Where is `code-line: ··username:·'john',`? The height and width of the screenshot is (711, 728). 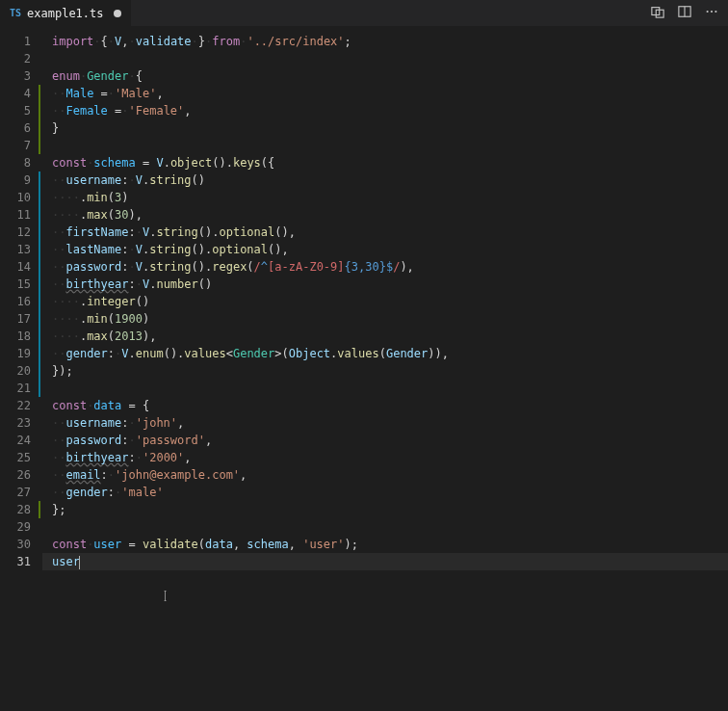
code-line: ··username:·'john', is located at coordinates (385, 423).